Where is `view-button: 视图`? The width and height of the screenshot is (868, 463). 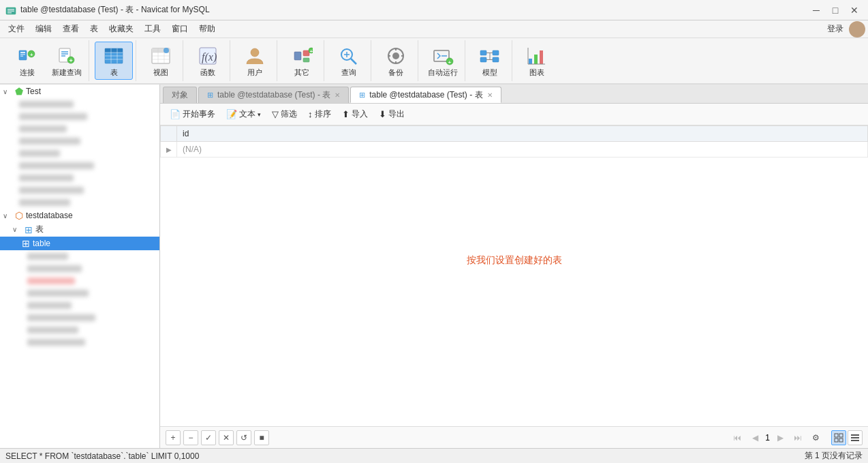
view-button: 视图 is located at coordinates (161, 61).